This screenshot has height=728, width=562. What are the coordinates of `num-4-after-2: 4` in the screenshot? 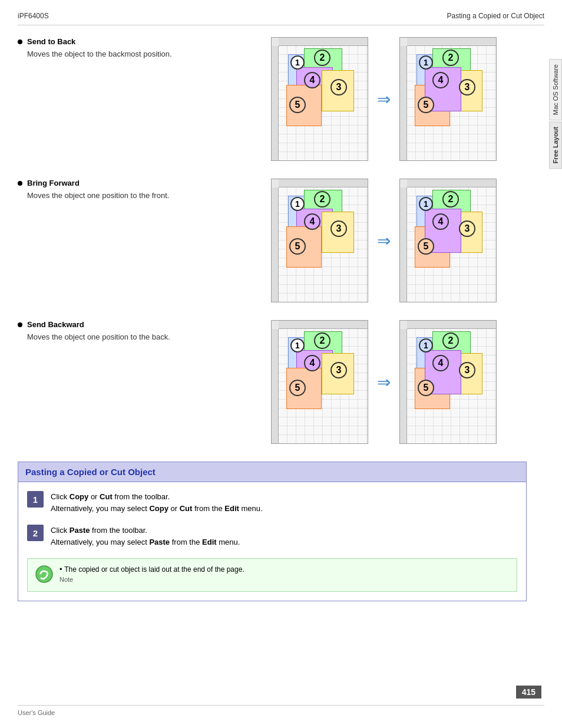 It's located at (441, 222).